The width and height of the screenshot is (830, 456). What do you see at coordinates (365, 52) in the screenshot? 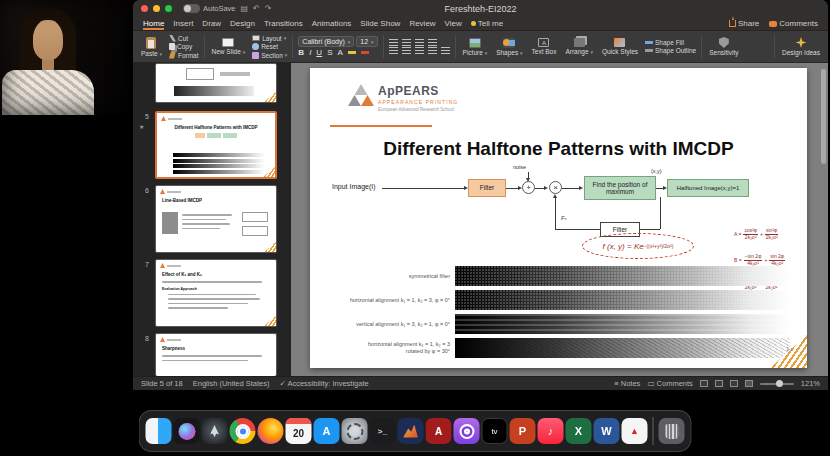
I see `font-color-button` at bounding box center [365, 52].